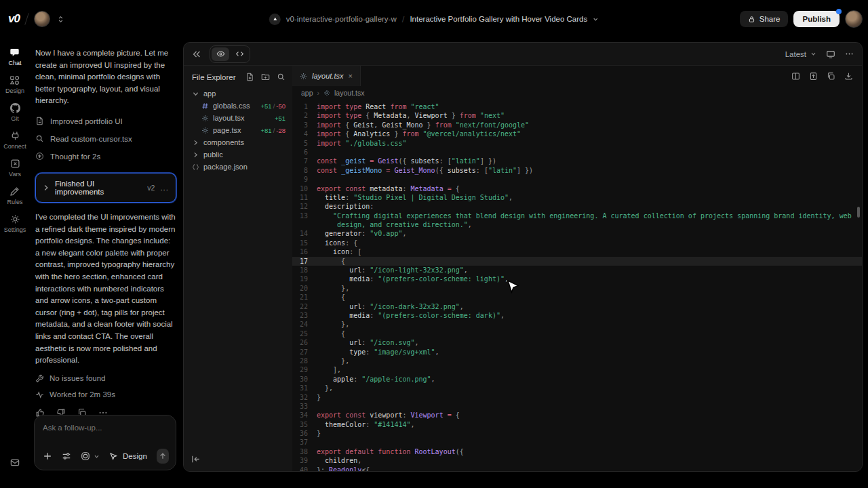 The image size is (868, 488). What do you see at coordinates (220, 54) in the screenshot?
I see `preview-toggle` at bounding box center [220, 54].